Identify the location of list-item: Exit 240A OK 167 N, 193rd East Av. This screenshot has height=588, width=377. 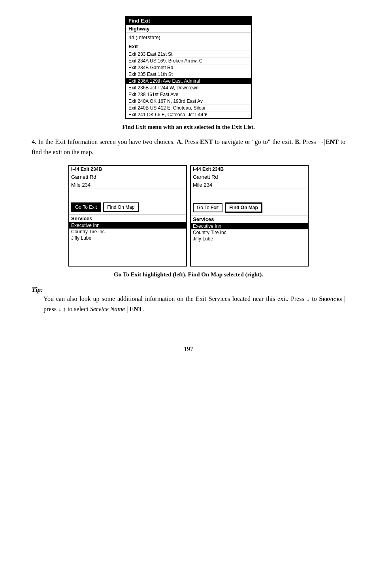
(188, 101).